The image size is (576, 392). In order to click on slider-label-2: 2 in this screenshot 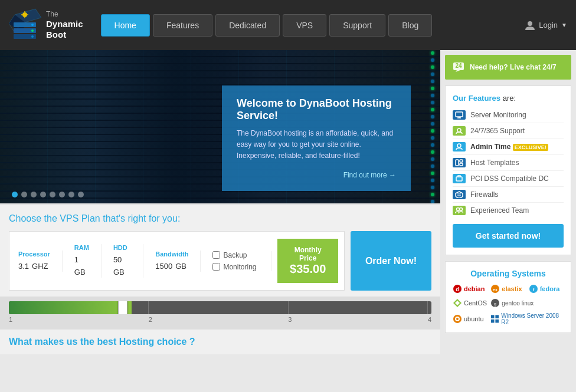, I will do `click(150, 319)`.